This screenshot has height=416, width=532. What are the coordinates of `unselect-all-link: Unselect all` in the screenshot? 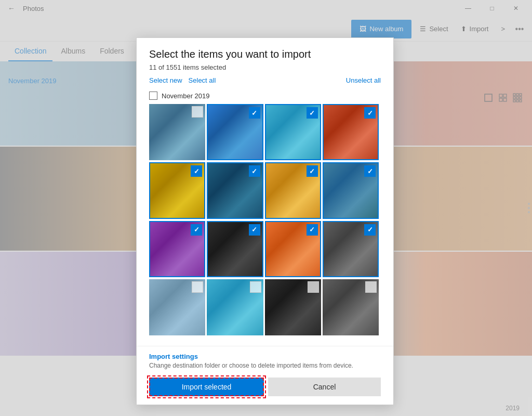 It's located at (364, 80).